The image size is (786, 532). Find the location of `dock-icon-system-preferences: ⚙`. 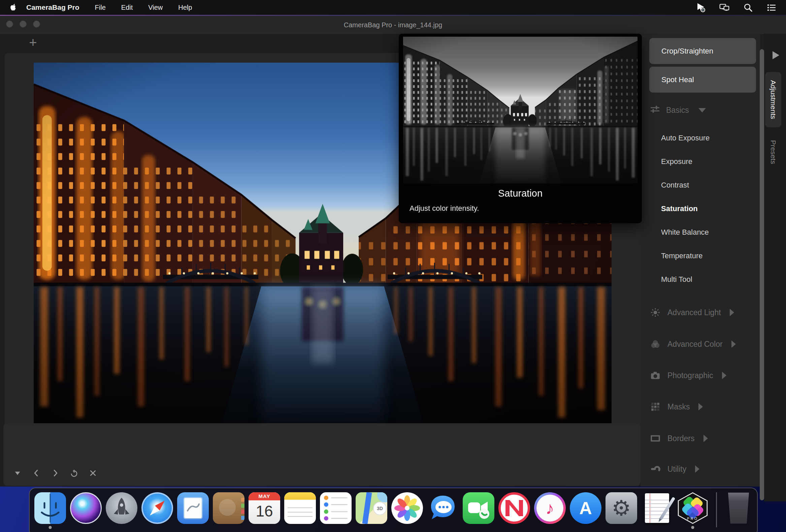

dock-icon-system-preferences: ⚙ is located at coordinates (621, 508).